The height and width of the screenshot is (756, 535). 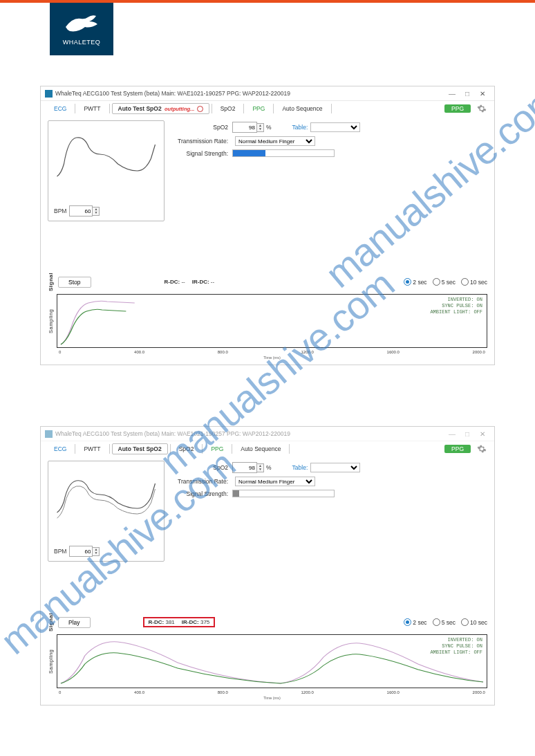 I want to click on r-dc-value: 381, so click(x=170, y=623).